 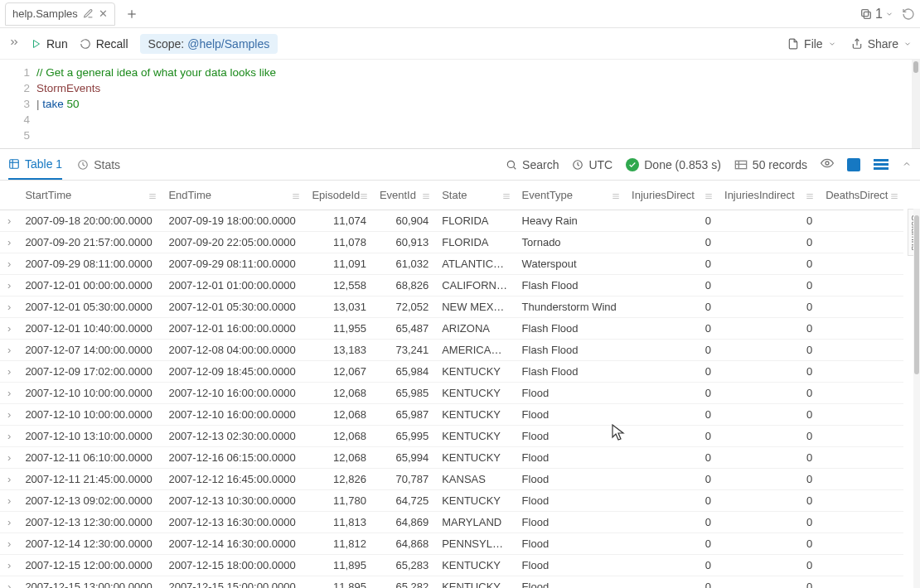 What do you see at coordinates (104, 44) in the screenshot?
I see `recall-button: Recall` at bounding box center [104, 44].